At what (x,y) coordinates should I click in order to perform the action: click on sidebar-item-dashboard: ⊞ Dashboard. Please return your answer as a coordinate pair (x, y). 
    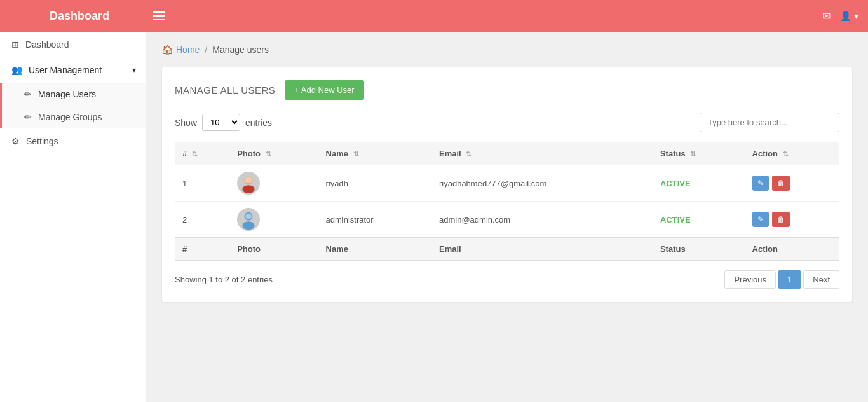
    Looking at the image, I should click on (72, 45).